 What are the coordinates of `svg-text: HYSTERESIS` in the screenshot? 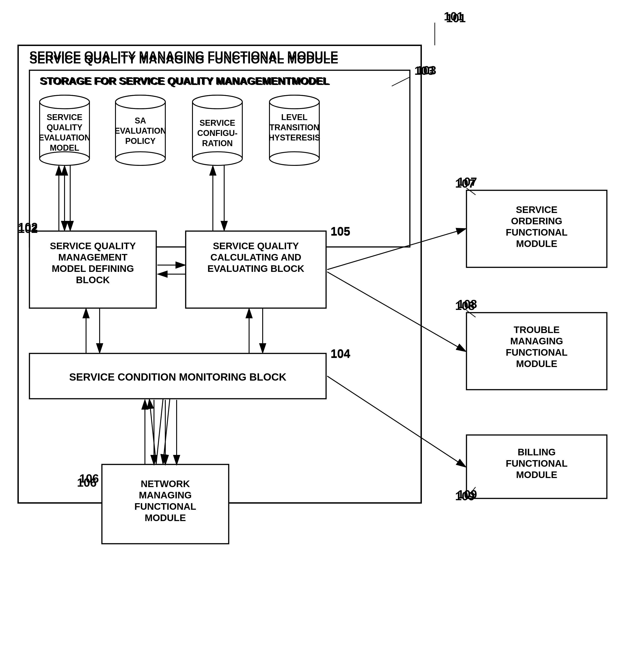 It's located at (294, 138).